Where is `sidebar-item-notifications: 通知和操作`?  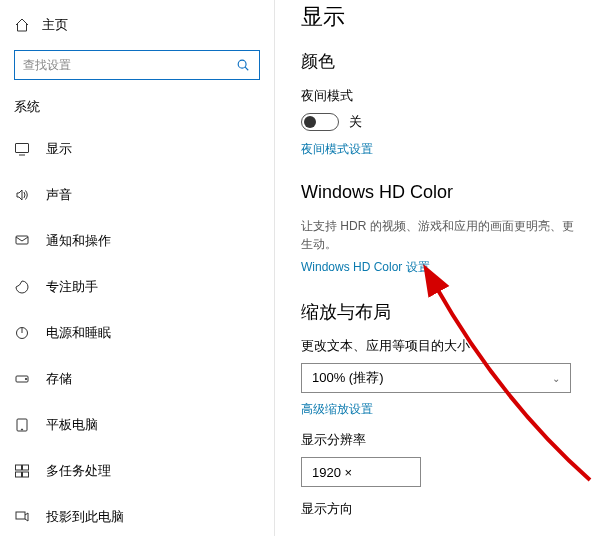
sidebar-item-notifications: 通知和操作 is located at coordinates (137, 241).